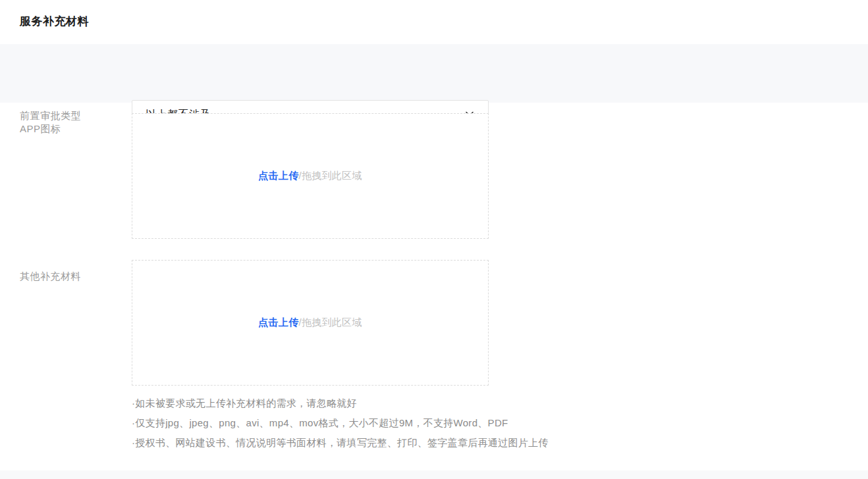 The width and height of the screenshot is (868, 479). What do you see at coordinates (434, 475) in the screenshot?
I see `next-section-divider` at bounding box center [434, 475].